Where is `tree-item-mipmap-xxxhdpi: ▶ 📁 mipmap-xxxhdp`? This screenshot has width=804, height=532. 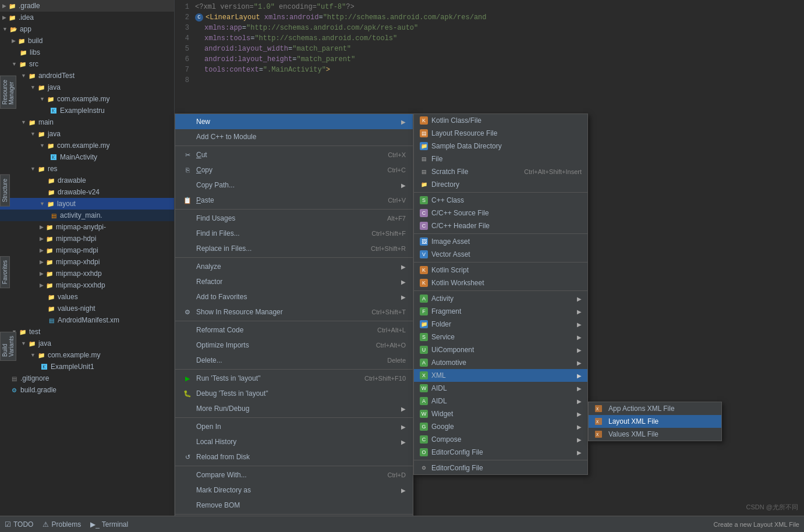
tree-item-mipmap-xxxhdpi: ▶ 📁 mipmap-xxxhdp is located at coordinates (87, 285).